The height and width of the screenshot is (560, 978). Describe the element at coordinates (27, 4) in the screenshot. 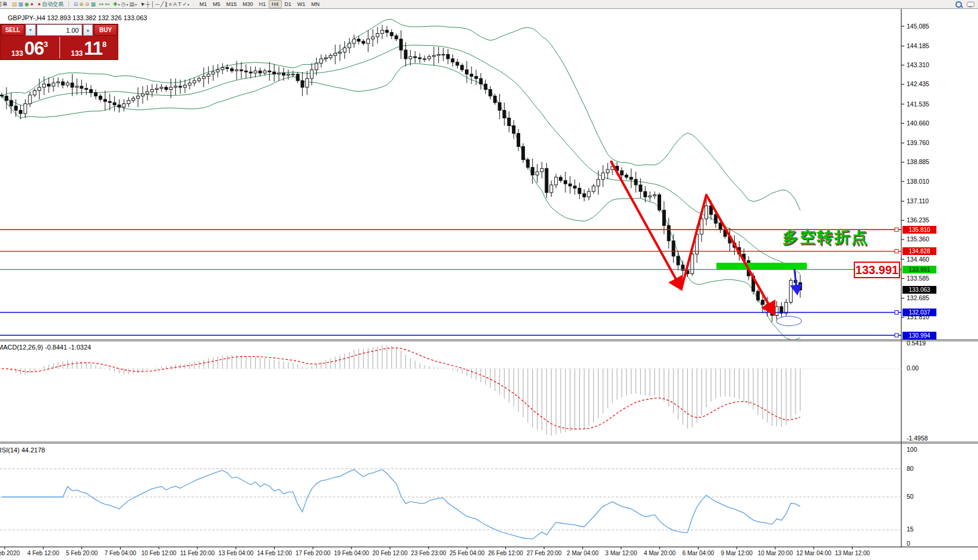

I see `signals-icon: ◉` at that location.